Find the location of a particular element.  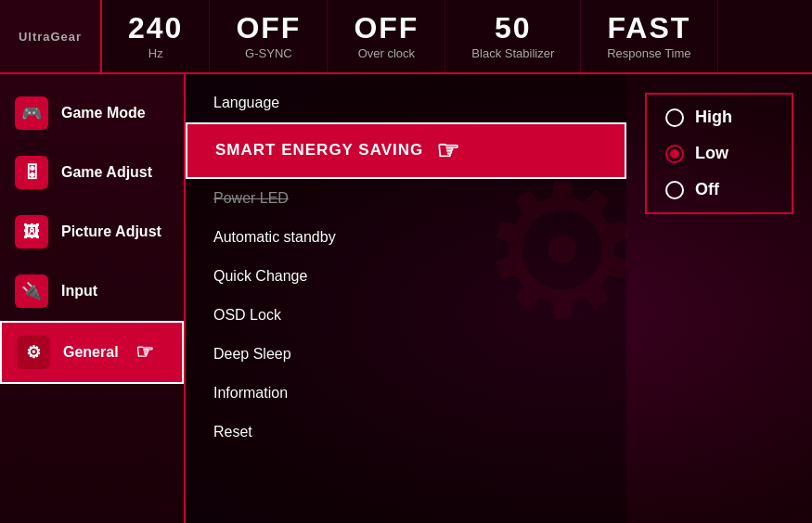

radio-off: Off is located at coordinates (719, 189).